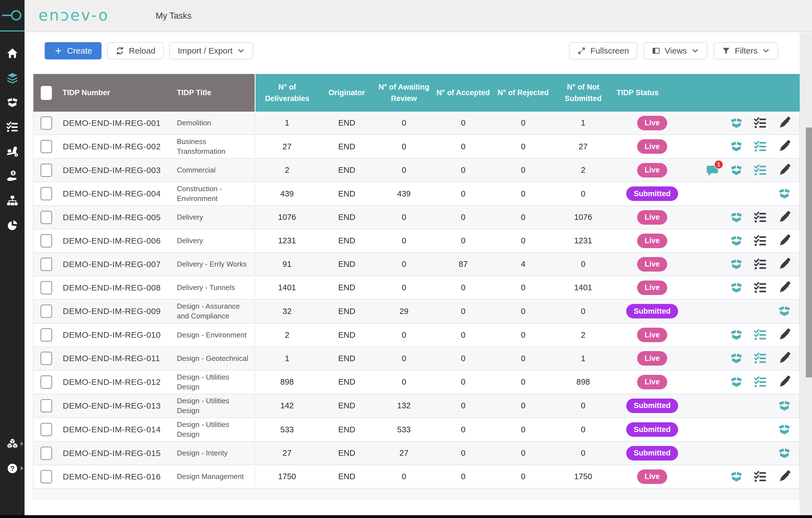 Image resolution: width=812 pixels, height=518 pixels. What do you see at coordinates (583, 93) in the screenshot?
I see `header-not-submitted: N° of Not Submitted` at bounding box center [583, 93].